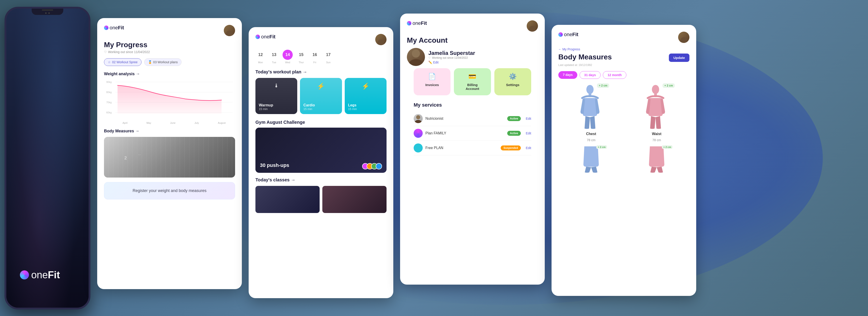 The width and height of the screenshot is (868, 316). Describe the element at coordinates (420, 23) in the screenshot. I see `screen3-brand-text: oneFit` at that location.